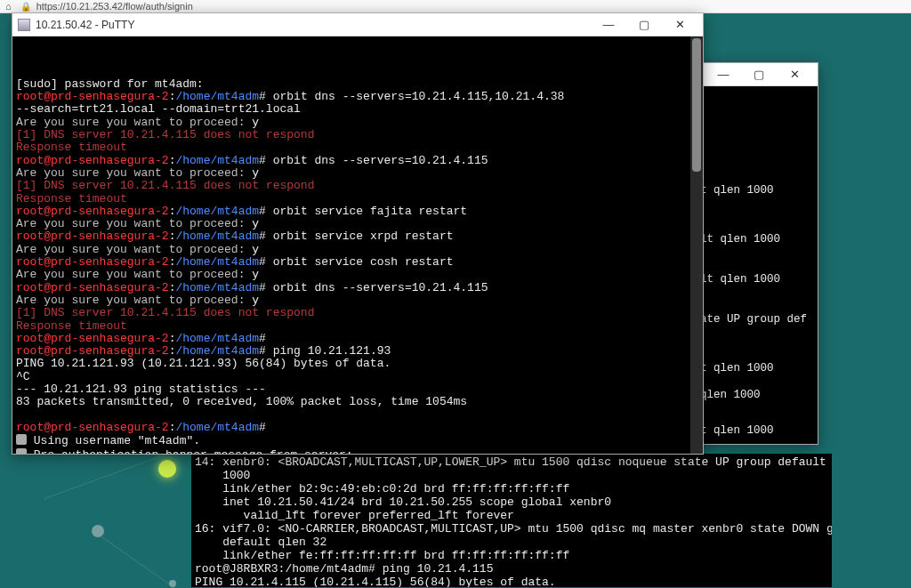 Image resolution: width=911 pixels, height=588 pixels. What do you see at coordinates (512, 489) in the screenshot?
I see `terminal-line: link/ether b2:9c:49:eb:c0:2d brd ff:ff:f…` at bounding box center [512, 489].